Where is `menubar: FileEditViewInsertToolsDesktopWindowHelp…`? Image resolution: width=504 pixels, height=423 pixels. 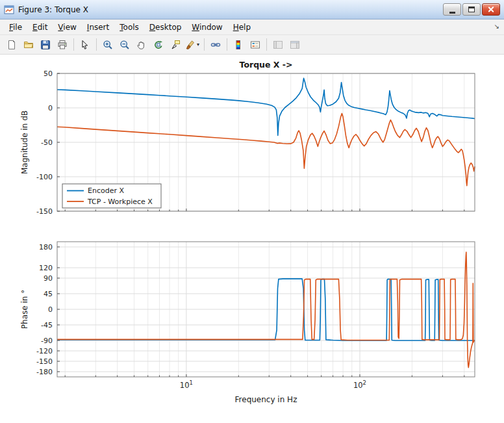
menubar: FileEditViewInsertToolsDesktopWindowHelp… is located at coordinates (252, 27).